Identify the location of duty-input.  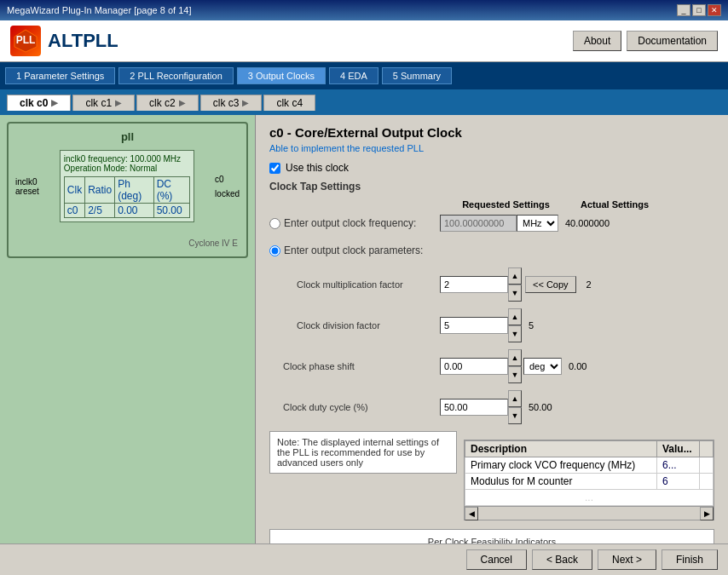
(474, 407).